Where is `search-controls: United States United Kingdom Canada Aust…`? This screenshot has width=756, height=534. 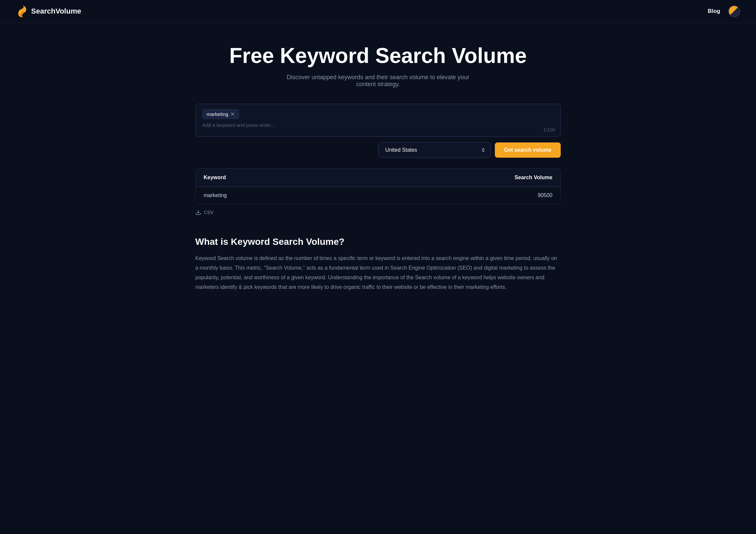
search-controls: United States United Kingdom Canada Aust… is located at coordinates (378, 150).